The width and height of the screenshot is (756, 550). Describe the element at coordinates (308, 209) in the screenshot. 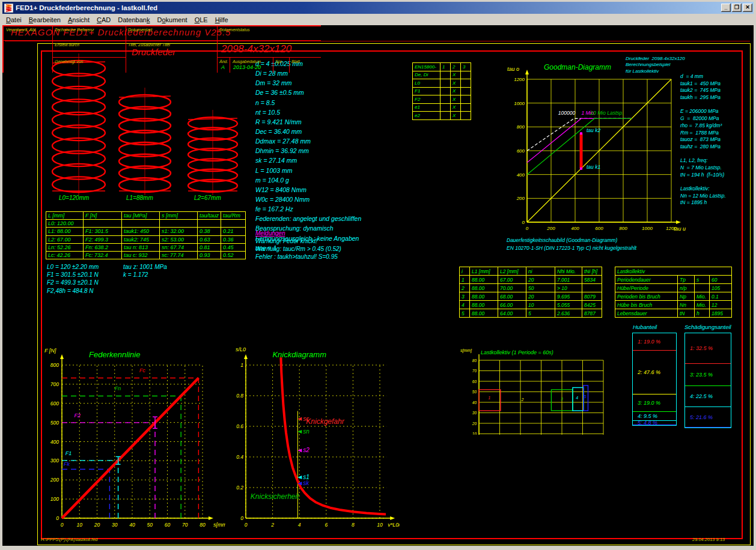

I see `text-line: fe = 167.2 Hz` at that location.